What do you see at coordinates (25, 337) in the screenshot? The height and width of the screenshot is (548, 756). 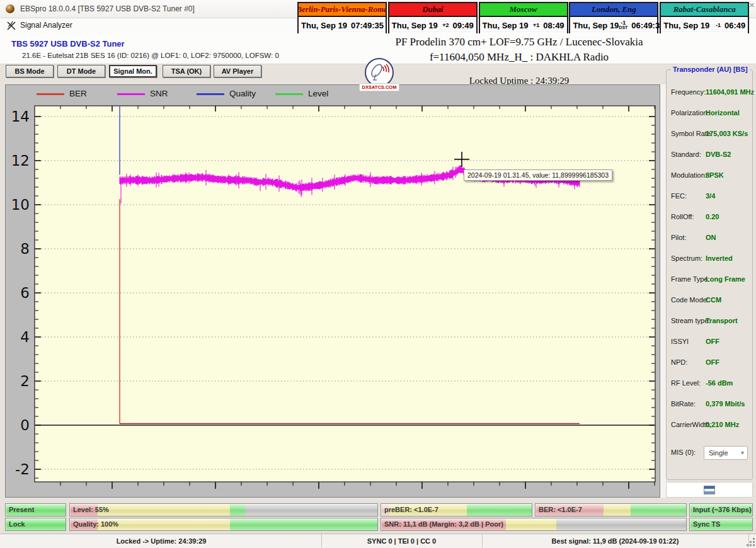 I see `svg-text: 4` at bounding box center [25, 337].